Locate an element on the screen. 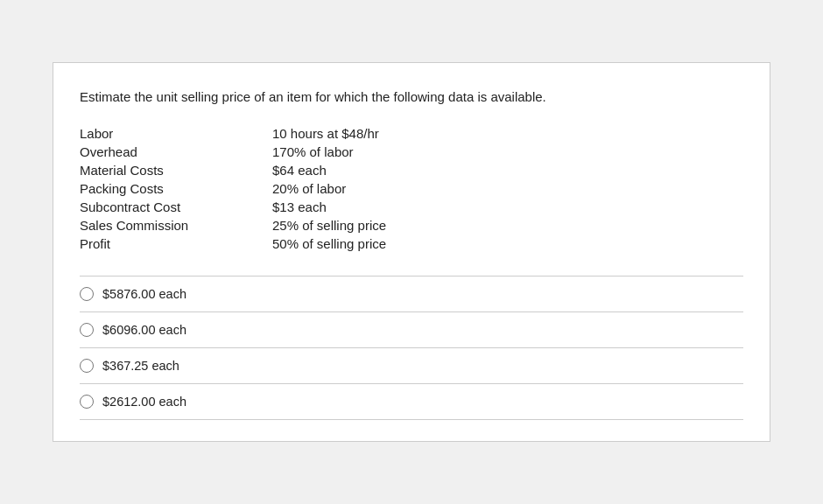 Image resolution: width=823 pixels, height=504 pixels. data-row-value: 20% of labor is located at coordinates (309, 189).